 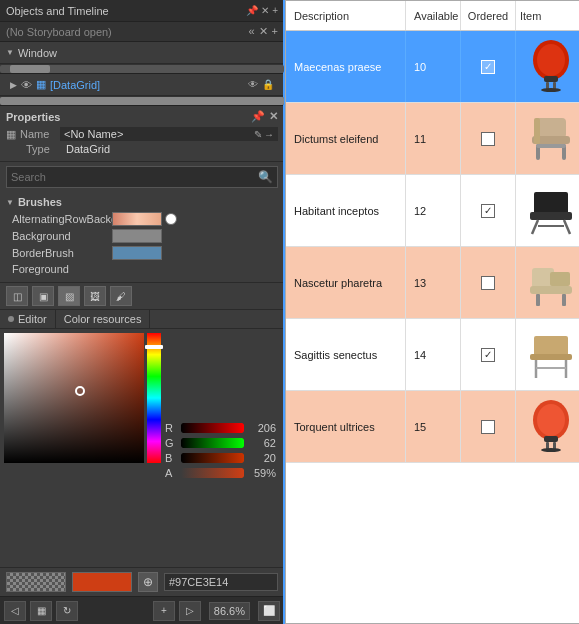 What do you see at coordinates (212, 443) in the screenshot?
I see `g-slider` at bounding box center [212, 443].